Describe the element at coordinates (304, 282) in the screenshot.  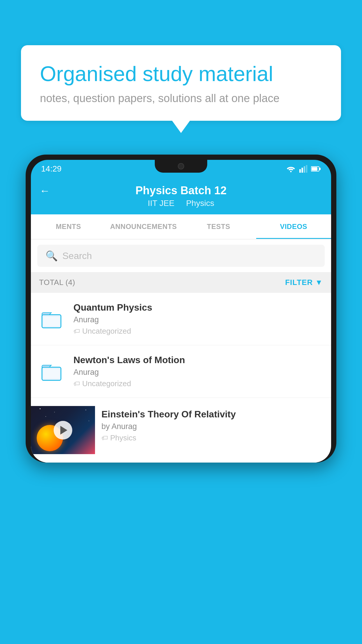
I see `filter-button: FILTER ▼` at that location.